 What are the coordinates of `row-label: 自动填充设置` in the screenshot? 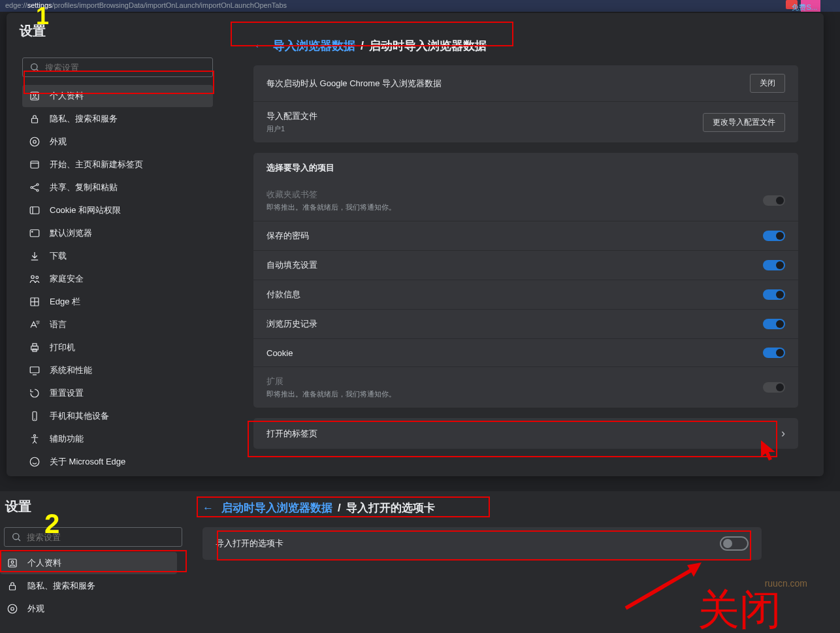 It's located at (292, 265).